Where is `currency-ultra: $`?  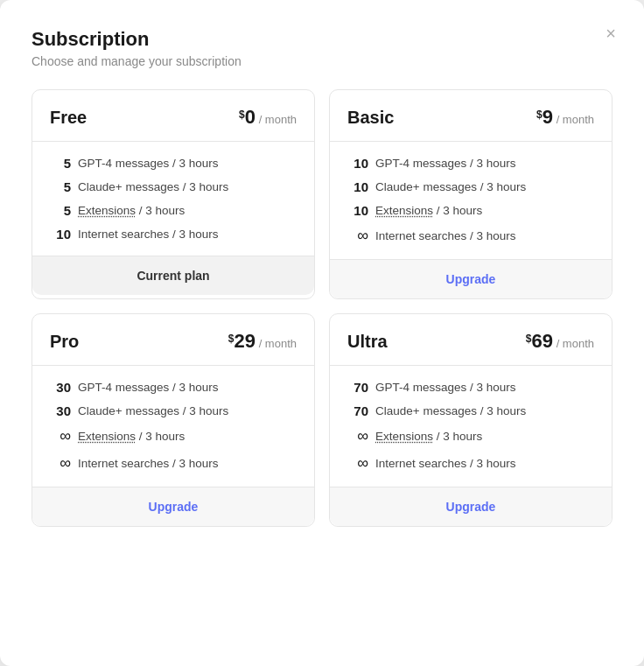
currency-ultra: $ is located at coordinates (528, 339).